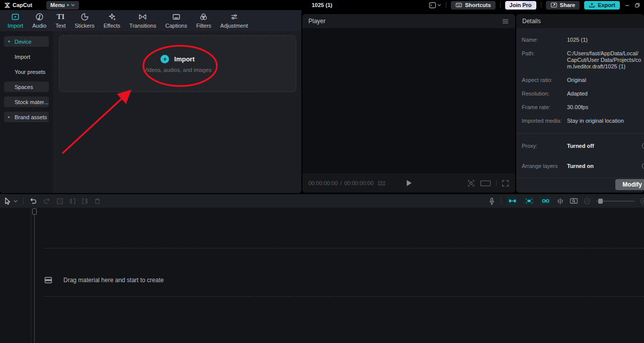 This screenshot has width=644, height=343. What do you see at coordinates (47, 201) in the screenshot?
I see `redo-icon` at bounding box center [47, 201].